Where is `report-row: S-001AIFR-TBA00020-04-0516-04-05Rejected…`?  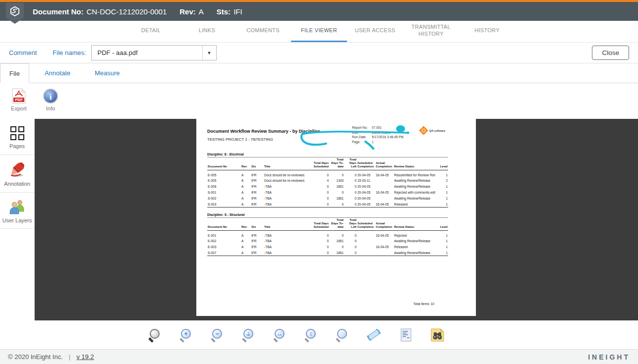
report-row: S-001AIFR-TBA00020-04-0516-04-05Rejected… is located at coordinates (328, 193).